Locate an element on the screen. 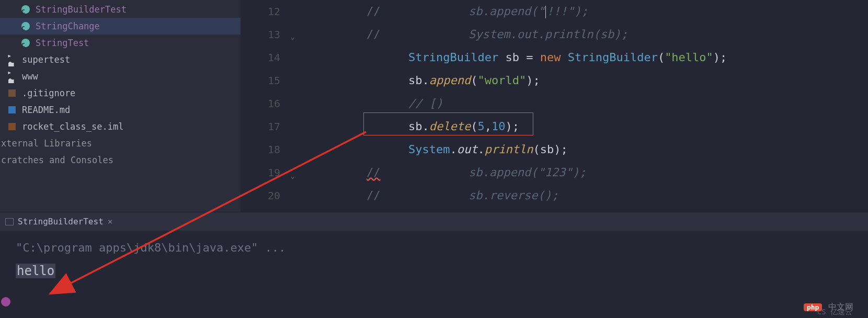 Image resolution: width=868 pixels, height=318 pixels. watermark-cn: 中文网 is located at coordinates (841, 306).